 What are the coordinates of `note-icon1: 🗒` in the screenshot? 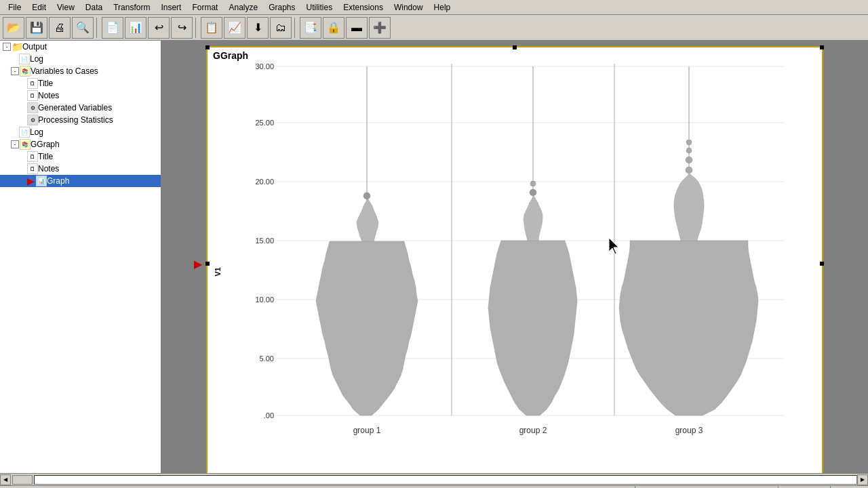 It's located at (33, 83).